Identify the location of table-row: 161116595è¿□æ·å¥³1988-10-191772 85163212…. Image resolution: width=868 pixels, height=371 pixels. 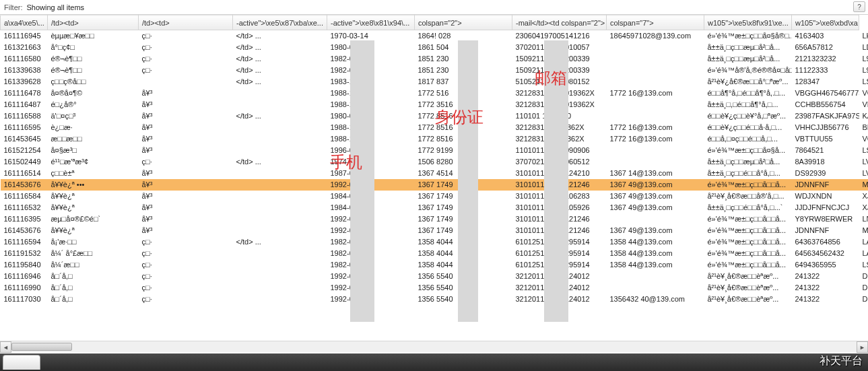
(435, 128).